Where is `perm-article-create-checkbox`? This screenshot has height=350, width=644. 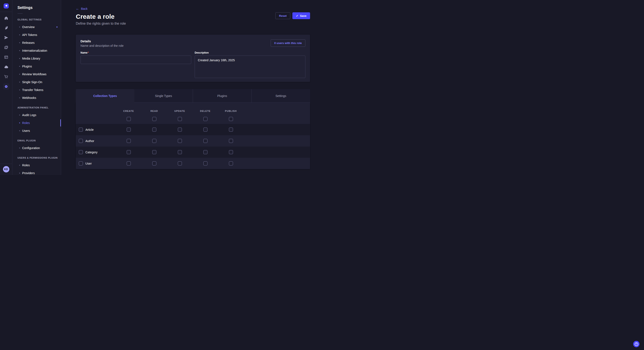 perm-article-create-checkbox is located at coordinates (129, 130).